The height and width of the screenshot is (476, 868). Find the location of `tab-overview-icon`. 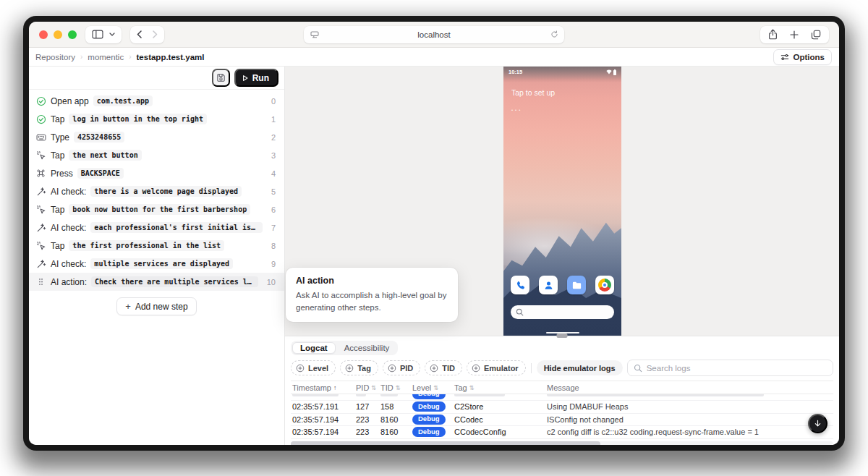

tab-overview-icon is located at coordinates (816, 35).